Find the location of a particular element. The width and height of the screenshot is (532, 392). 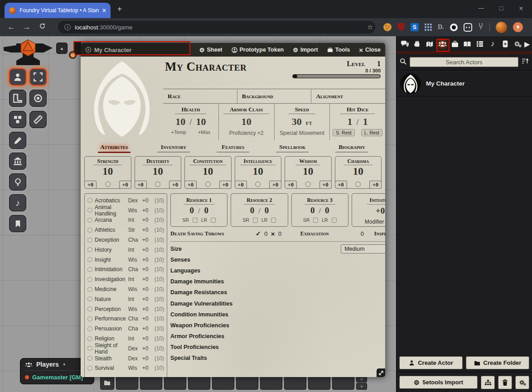

macro-folder-button is located at coordinates (107, 383).